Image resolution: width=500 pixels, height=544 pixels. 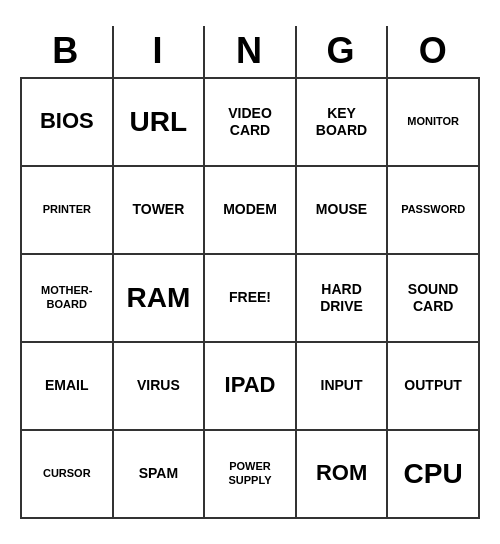 What do you see at coordinates (433, 210) in the screenshot?
I see `bingo-cell-1-4: PASSWORD` at bounding box center [433, 210].